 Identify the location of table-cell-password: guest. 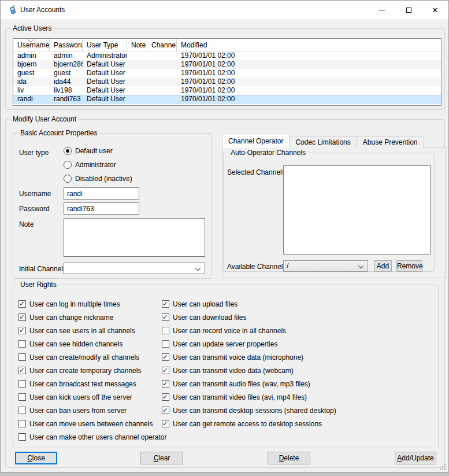
(66, 73).